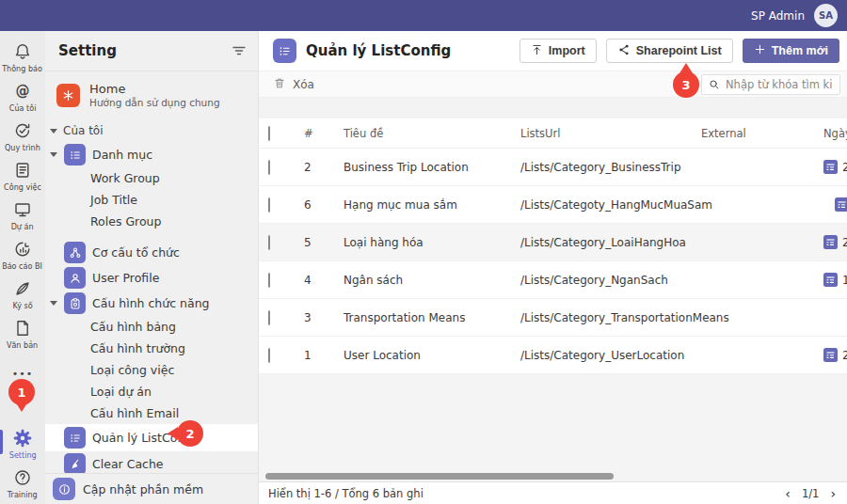  I want to click on sidebar-item-field-config: Cấu hình trường, so click(152, 348).